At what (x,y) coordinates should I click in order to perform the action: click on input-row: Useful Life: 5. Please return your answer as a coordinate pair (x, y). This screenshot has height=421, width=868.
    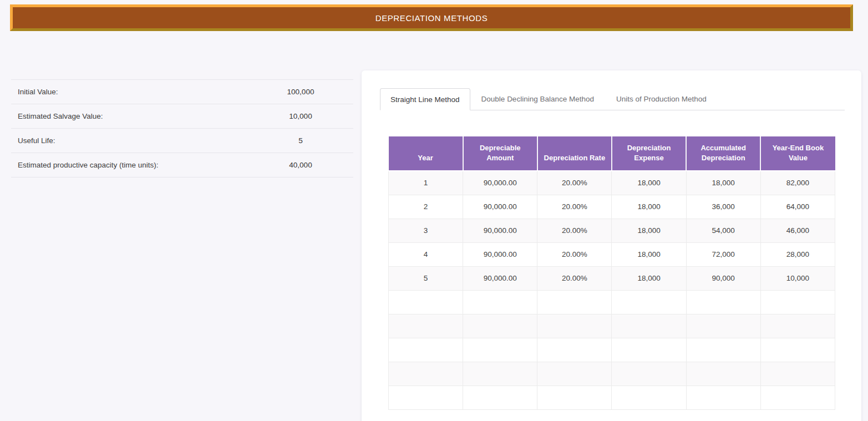
    Looking at the image, I should click on (182, 140).